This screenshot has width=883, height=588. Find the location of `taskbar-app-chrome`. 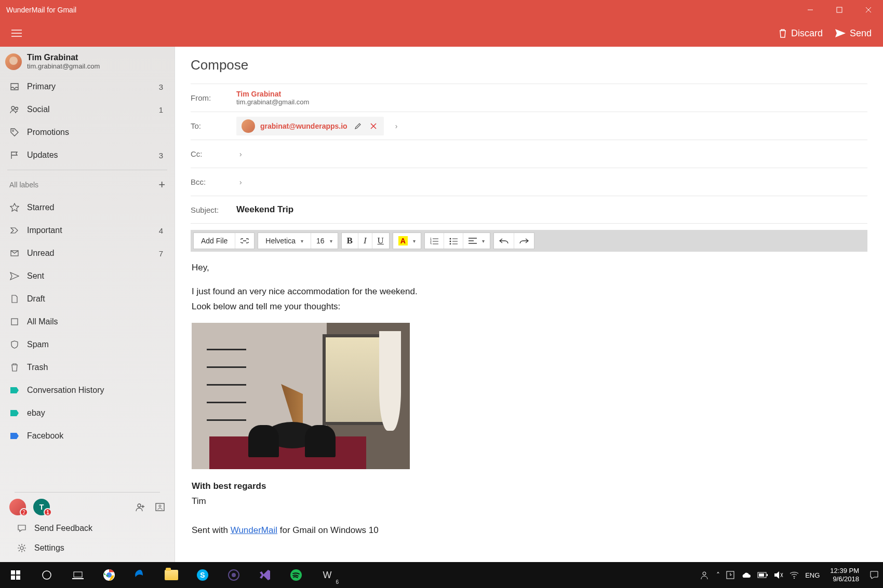

taskbar-app-chrome is located at coordinates (109, 575).